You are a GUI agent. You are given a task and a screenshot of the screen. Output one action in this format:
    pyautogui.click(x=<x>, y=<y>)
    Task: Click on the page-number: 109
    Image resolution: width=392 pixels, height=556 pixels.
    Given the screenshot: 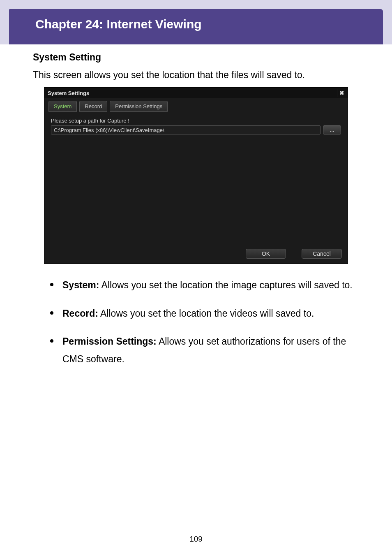 What is the action you would take?
    pyautogui.click(x=196, y=539)
    